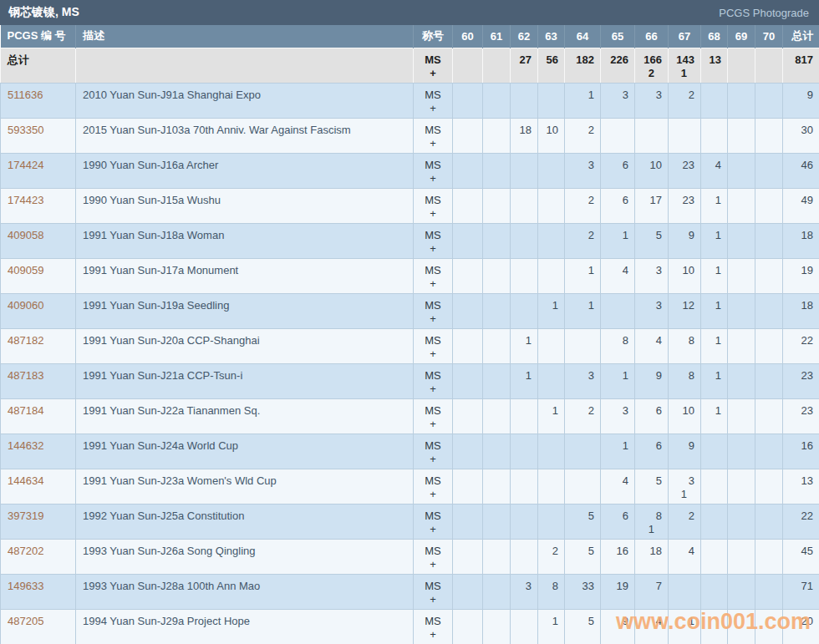 The width and height of the screenshot is (819, 644). Describe the element at coordinates (38, 626) in the screenshot. I see `pcgs-number-link: 487205` at that location.